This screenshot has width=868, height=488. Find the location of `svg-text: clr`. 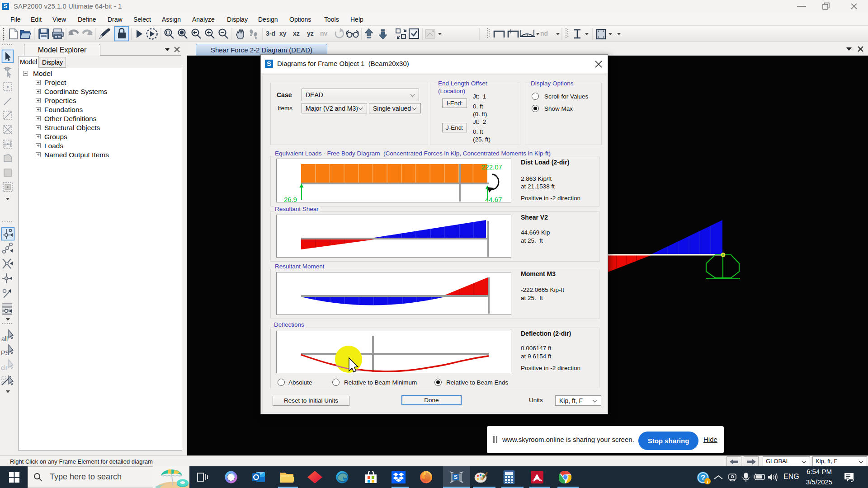

svg-text: clr is located at coordinates (5, 368).